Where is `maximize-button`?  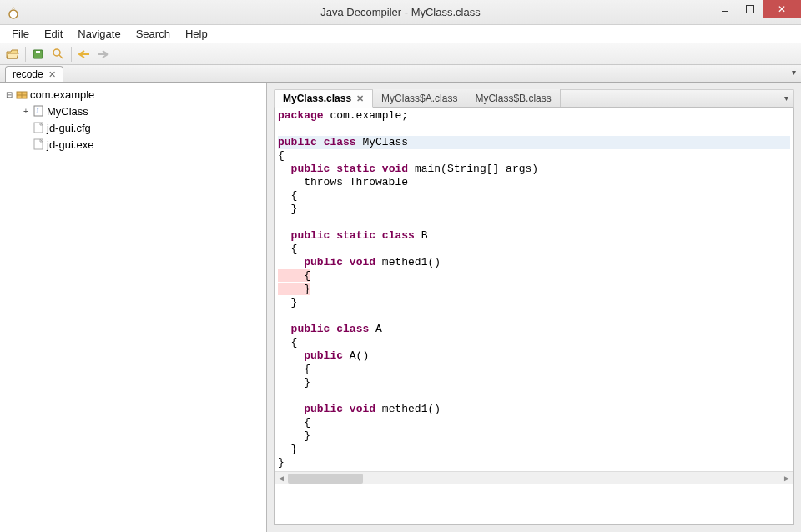
maximize-button is located at coordinates (750, 9).